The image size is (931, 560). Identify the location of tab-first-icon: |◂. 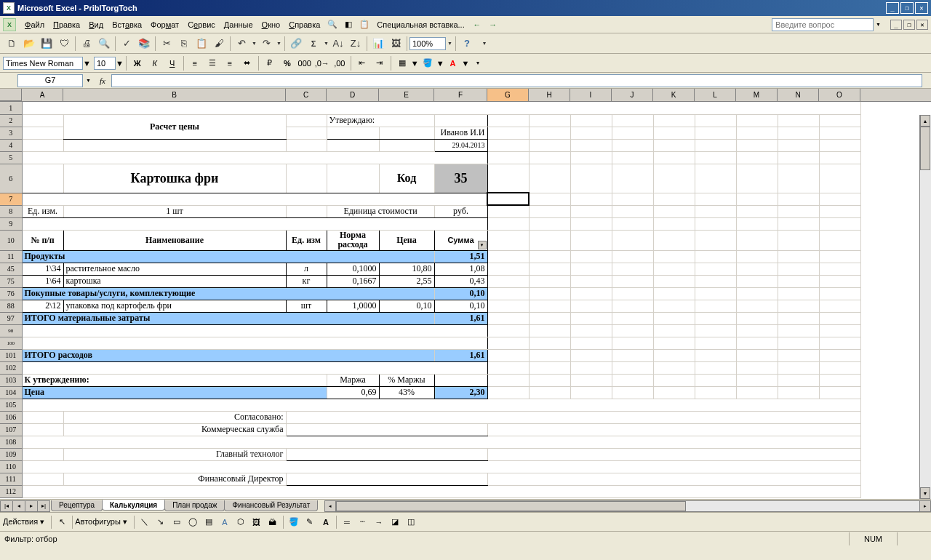
(7, 506).